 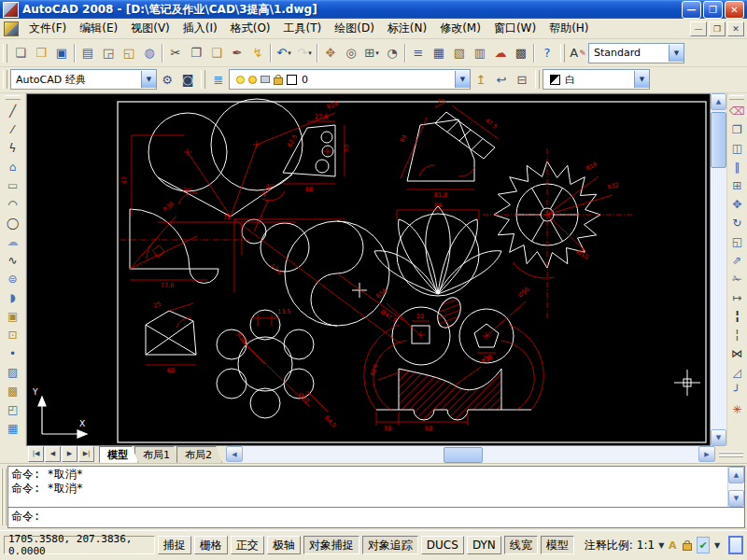 I want to click on hatch-button: ▨, so click(x=13, y=372).